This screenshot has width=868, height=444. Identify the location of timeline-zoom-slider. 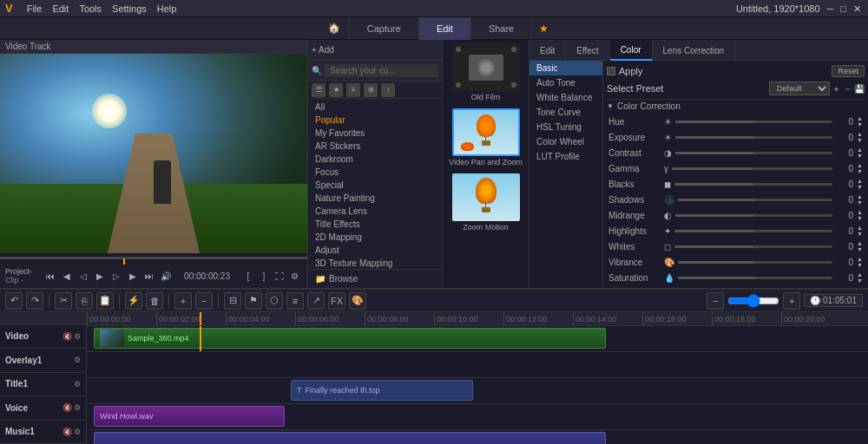
(753, 301).